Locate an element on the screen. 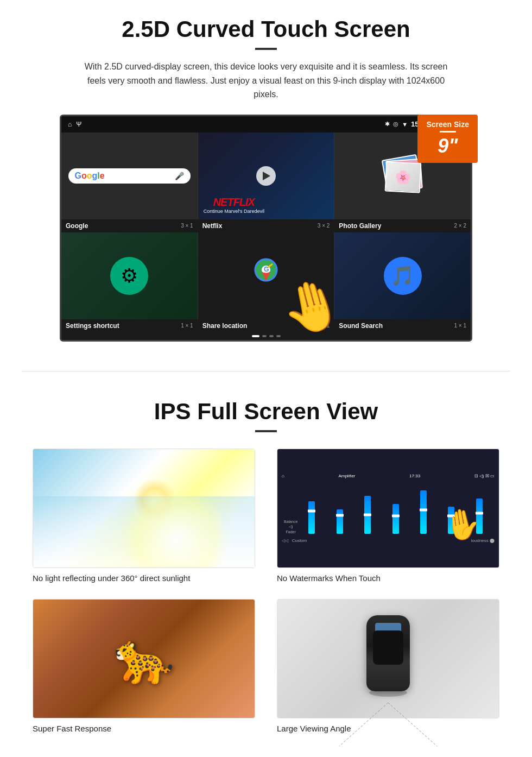 The image size is (532, 757). app-label-gallery: Photo Gallery 2 × 2 is located at coordinates (403, 226).